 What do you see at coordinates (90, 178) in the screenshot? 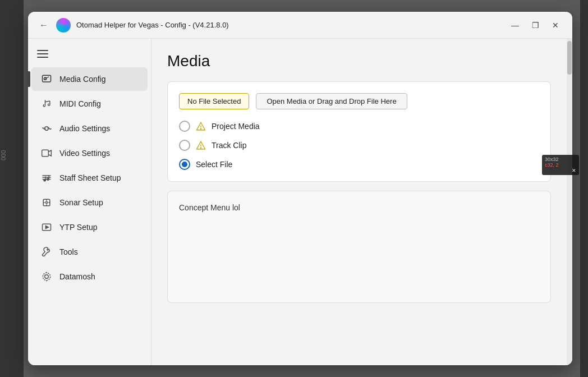
I see `sidebar-label-staff-sheet-setup: Staff Sheet Setup` at bounding box center [90, 178].